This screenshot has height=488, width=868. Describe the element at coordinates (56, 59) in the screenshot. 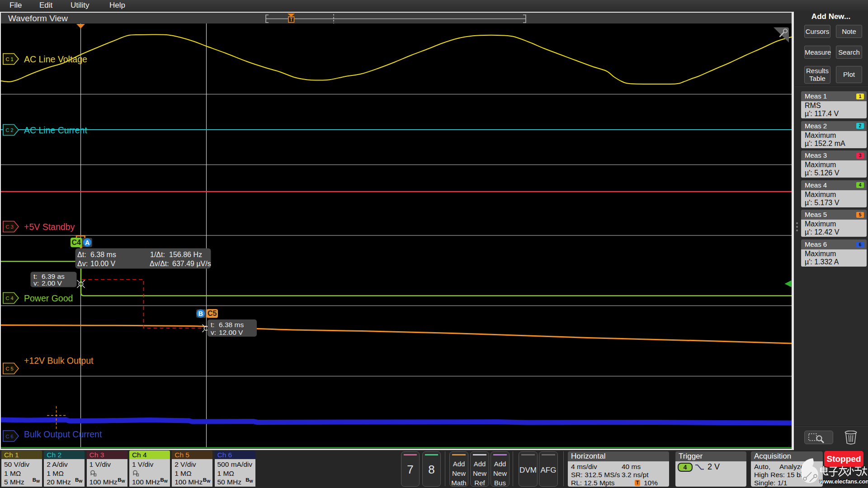

I see `svg-text: AC Line Voltage` at that location.